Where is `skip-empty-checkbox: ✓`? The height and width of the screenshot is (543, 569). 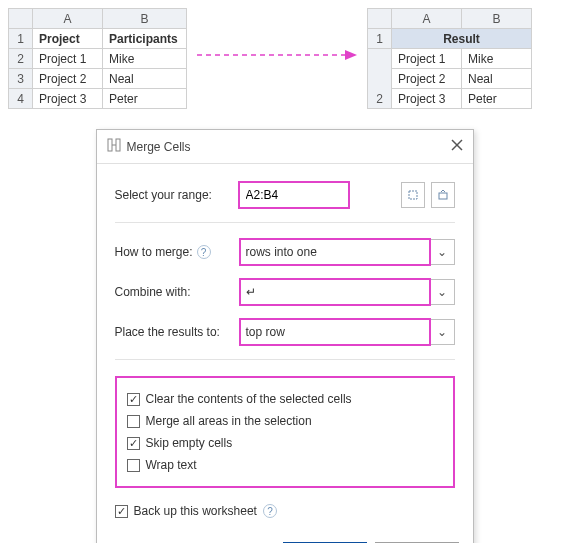
skip-empty-checkbox: ✓ is located at coordinates (134, 444).